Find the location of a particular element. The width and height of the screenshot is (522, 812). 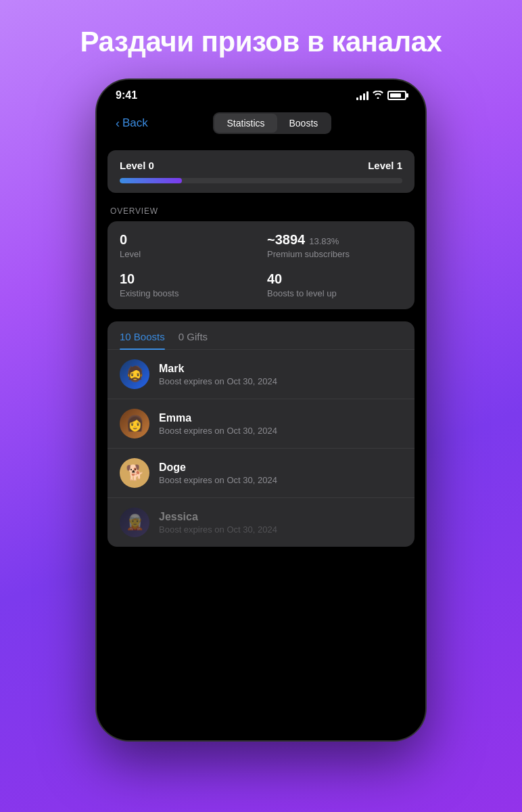

boost-info: Emma Boost expires on Oct 30, 2024 is located at coordinates (281, 424).